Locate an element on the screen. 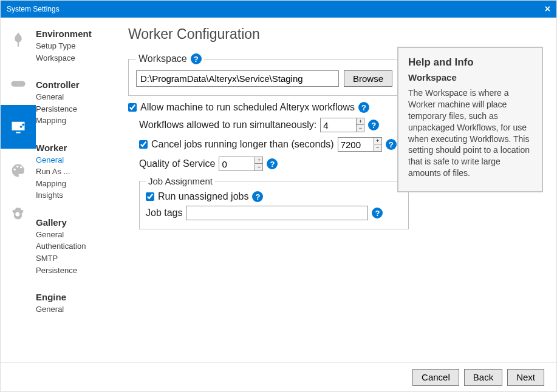  qos-label: Quality of Service is located at coordinates (177, 164).